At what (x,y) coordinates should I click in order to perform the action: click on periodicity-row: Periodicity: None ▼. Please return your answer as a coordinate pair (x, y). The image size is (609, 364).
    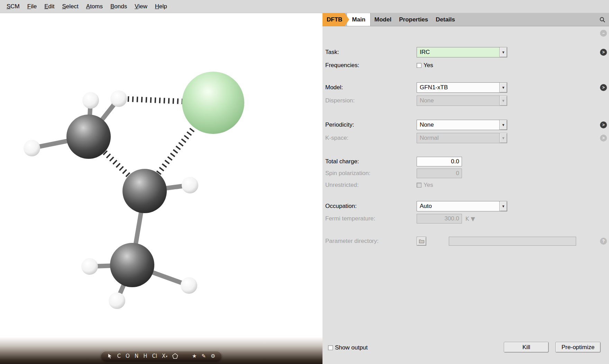
    Looking at the image, I should click on (416, 125).